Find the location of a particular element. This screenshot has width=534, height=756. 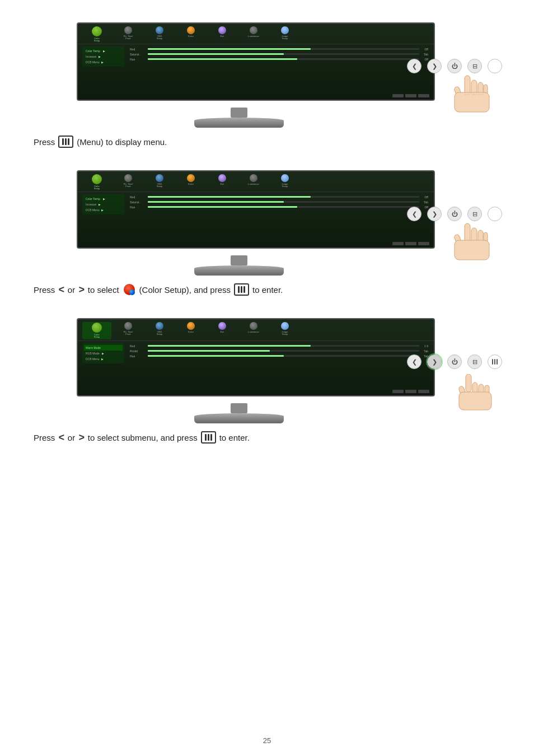

instruction-2: Press < or > to select (Color Setup), an… is located at coordinates (267, 290).